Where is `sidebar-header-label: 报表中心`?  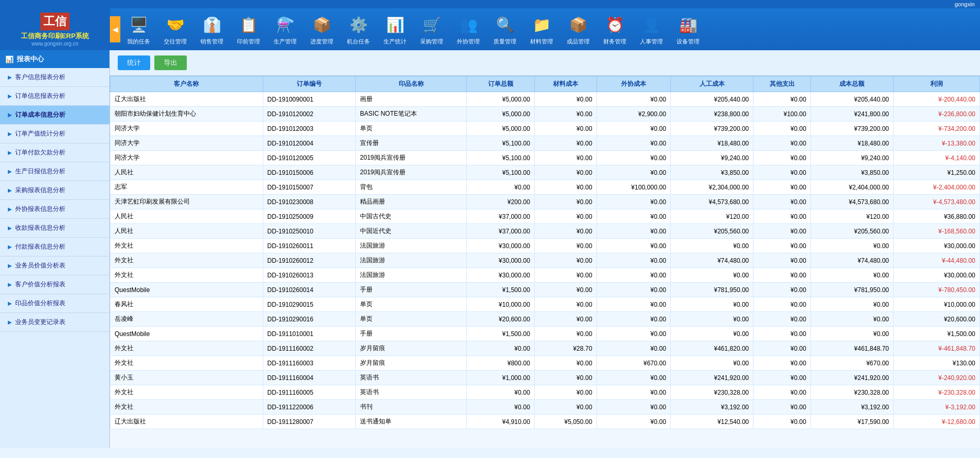
sidebar-header-label: 报表中心 is located at coordinates (30, 59).